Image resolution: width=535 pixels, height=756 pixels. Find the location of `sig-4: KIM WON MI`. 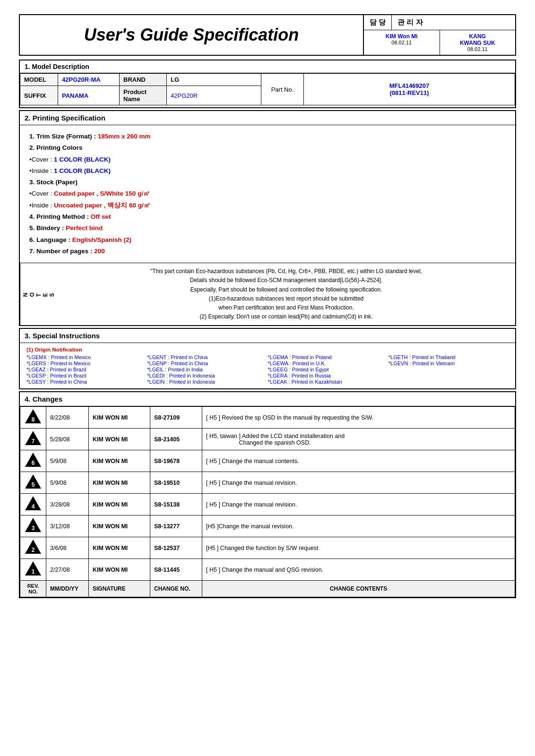

sig-4: KIM WON MI is located at coordinates (120, 505).